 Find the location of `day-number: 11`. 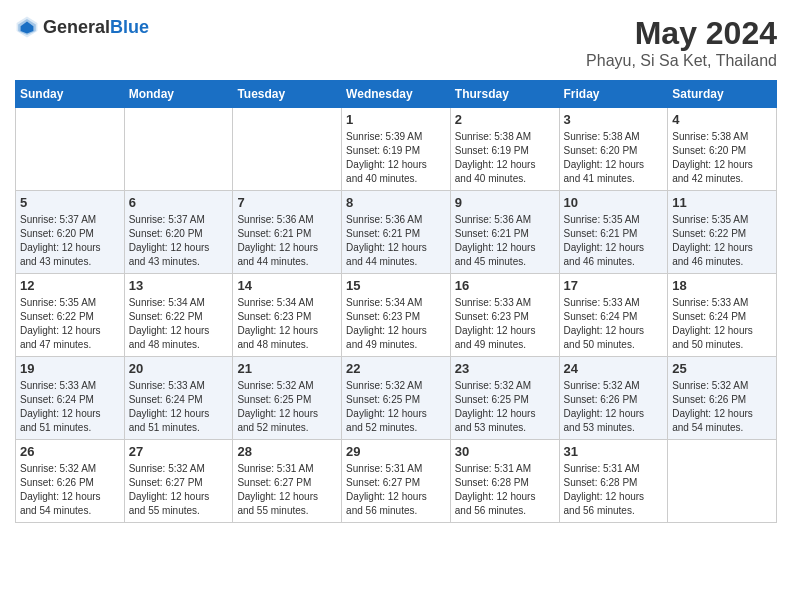

day-number: 11 is located at coordinates (722, 202).